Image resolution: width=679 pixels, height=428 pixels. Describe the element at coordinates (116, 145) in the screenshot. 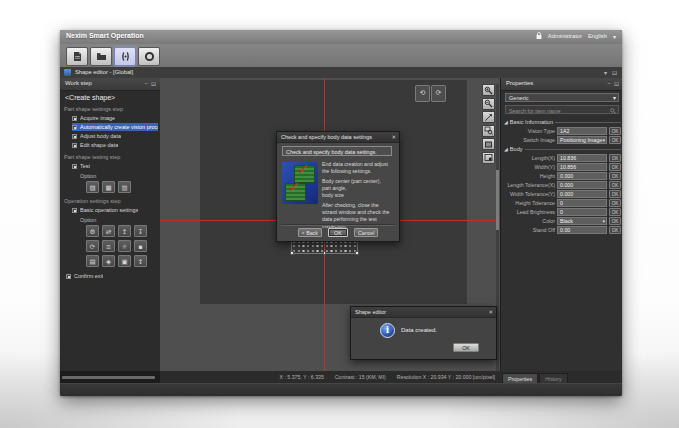

I see `workstep-item: Edit shape data` at that location.